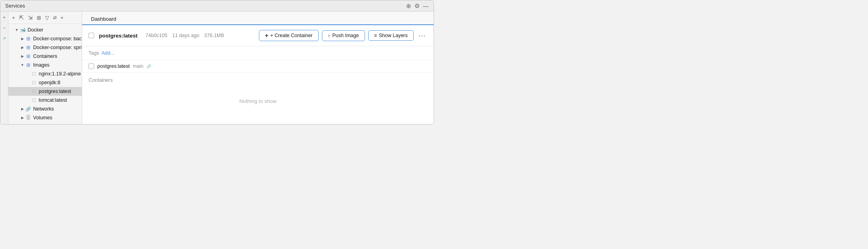 This screenshot has width=868, height=249. What do you see at coordinates (34, 74) in the screenshot?
I see `nginx-icon: ☐` at bounding box center [34, 74].